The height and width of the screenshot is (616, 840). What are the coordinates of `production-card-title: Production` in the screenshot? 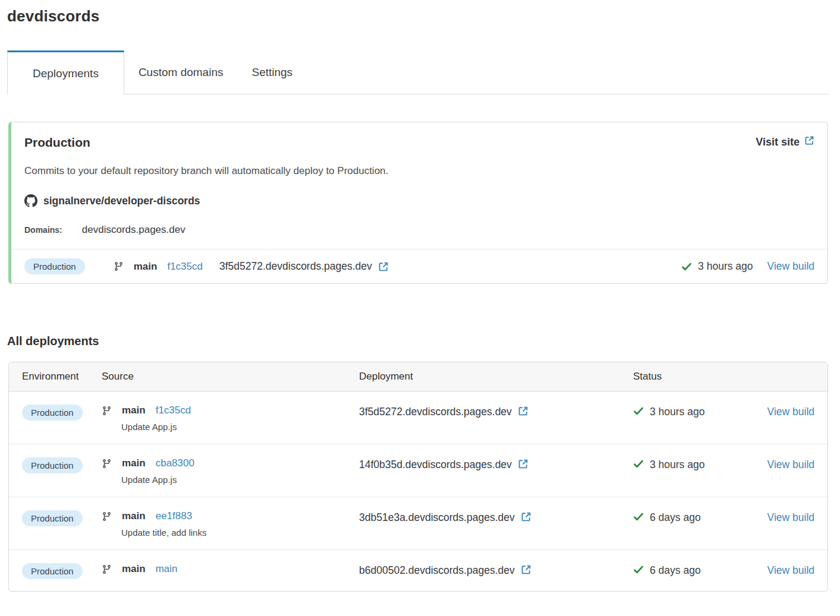 It's located at (57, 143).